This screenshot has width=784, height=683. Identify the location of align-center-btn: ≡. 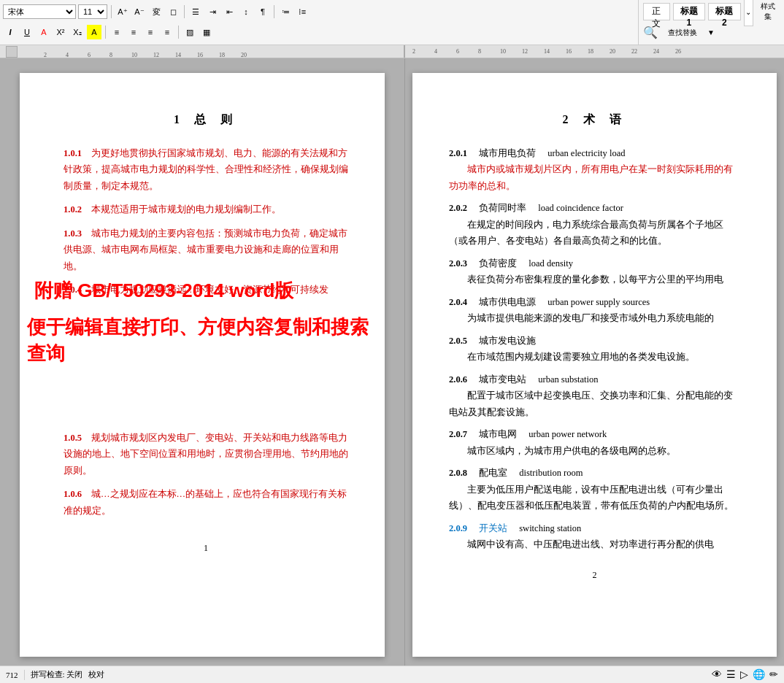
(134, 32).